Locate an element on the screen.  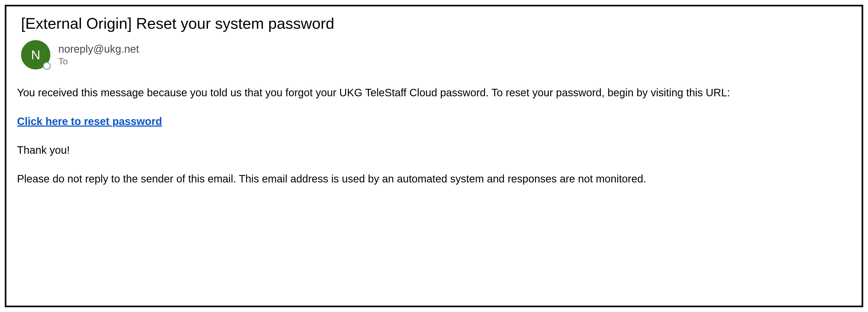
avatar-initial: N is located at coordinates (36, 55).